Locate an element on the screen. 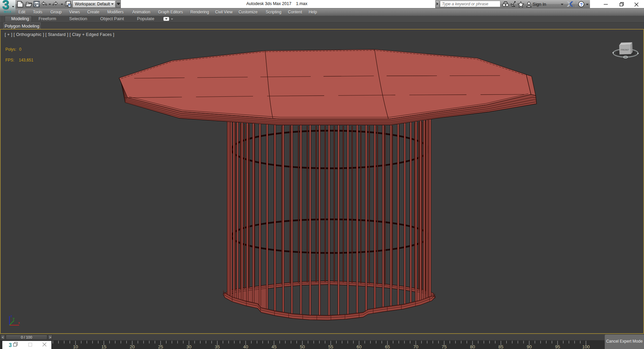 This screenshot has width=644, height=349. svg-text: 95 is located at coordinates (558, 347).